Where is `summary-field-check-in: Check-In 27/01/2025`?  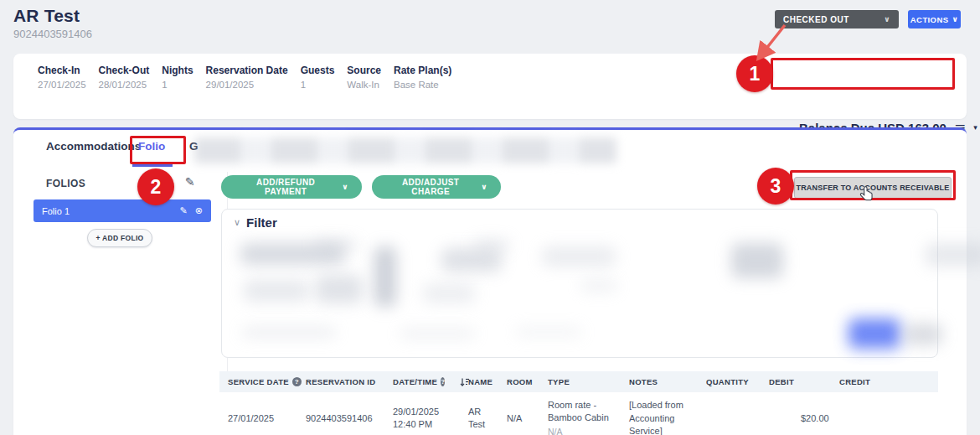 summary-field-check-in: Check-In 27/01/2025 is located at coordinates (62, 77).